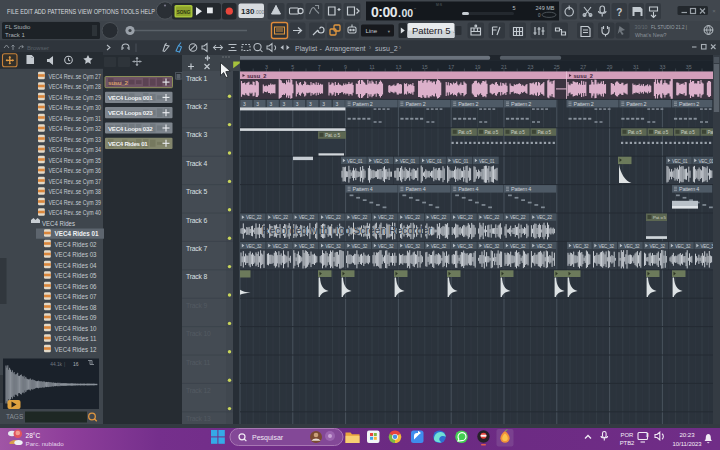 The height and width of the screenshot is (450, 720). Describe the element at coordinates (347, 230) in the screenshot. I see `svg-text:Recorded with iTop Screen Reco: Recorded with iTop Screen Recorder` at that location.